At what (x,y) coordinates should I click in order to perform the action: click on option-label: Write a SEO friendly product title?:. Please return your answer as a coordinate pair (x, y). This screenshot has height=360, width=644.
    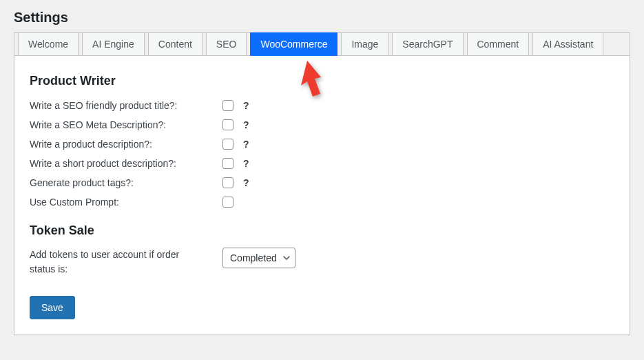
    Looking at the image, I should click on (126, 106).